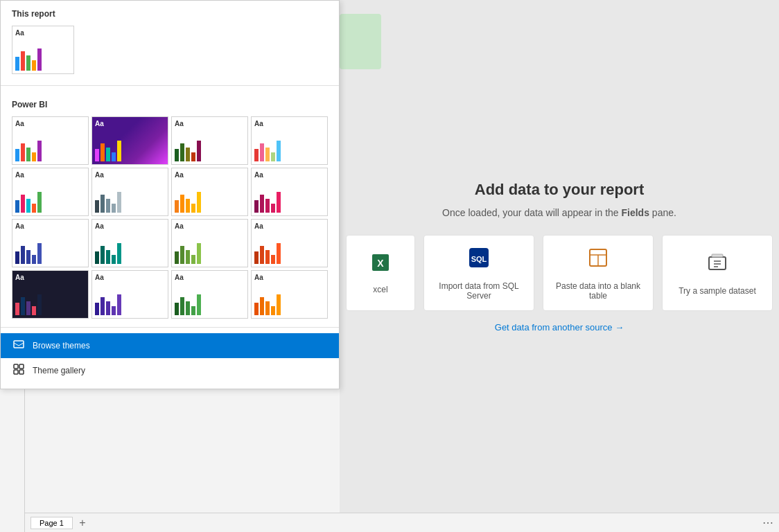 This screenshot has width=779, height=532. Describe the element at coordinates (717, 265) in the screenshot. I see `sample-dataset-icon` at that location.